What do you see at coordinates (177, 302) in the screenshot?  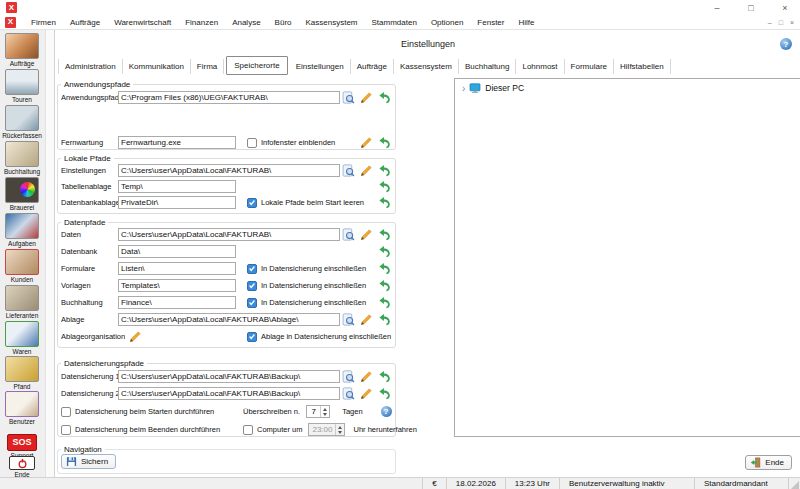 I see `buchhaltung-input: Finance\` at bounding box center [177, 302].